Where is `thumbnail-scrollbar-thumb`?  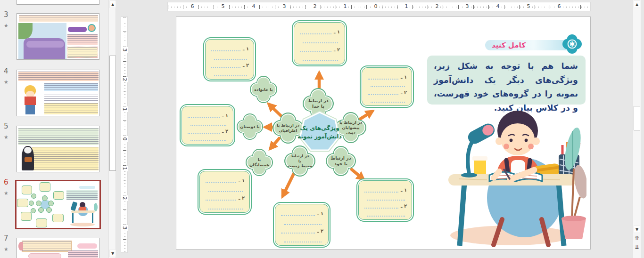 thumbnail-scrollbar-thumb is located at coordinates (113, 113).